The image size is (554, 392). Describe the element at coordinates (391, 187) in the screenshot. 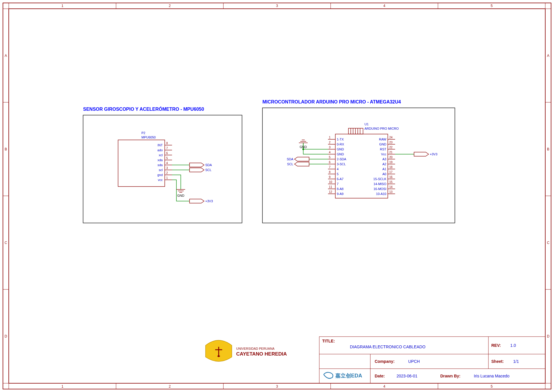

I see `svg-text: 14` at that location.